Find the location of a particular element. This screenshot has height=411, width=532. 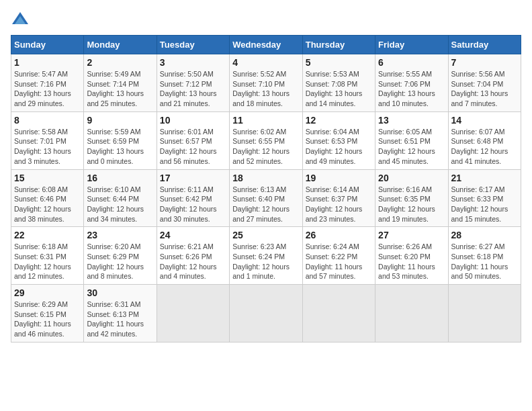

calendar-week-row: 8Sunrise: 5:58 AMSunset: 7:01 PMDaylight… is located at coordinates (266, 140).